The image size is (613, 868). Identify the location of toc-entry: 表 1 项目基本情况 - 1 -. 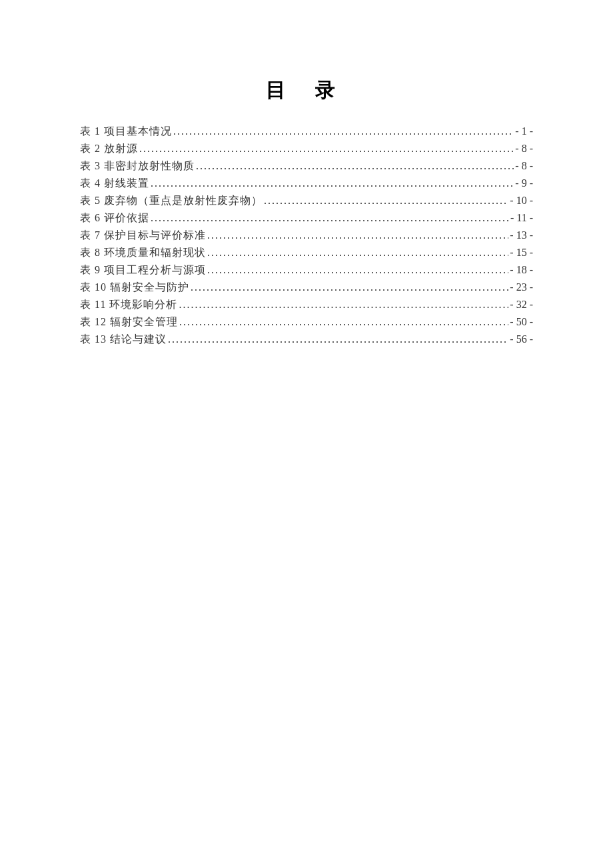
(306, 131).